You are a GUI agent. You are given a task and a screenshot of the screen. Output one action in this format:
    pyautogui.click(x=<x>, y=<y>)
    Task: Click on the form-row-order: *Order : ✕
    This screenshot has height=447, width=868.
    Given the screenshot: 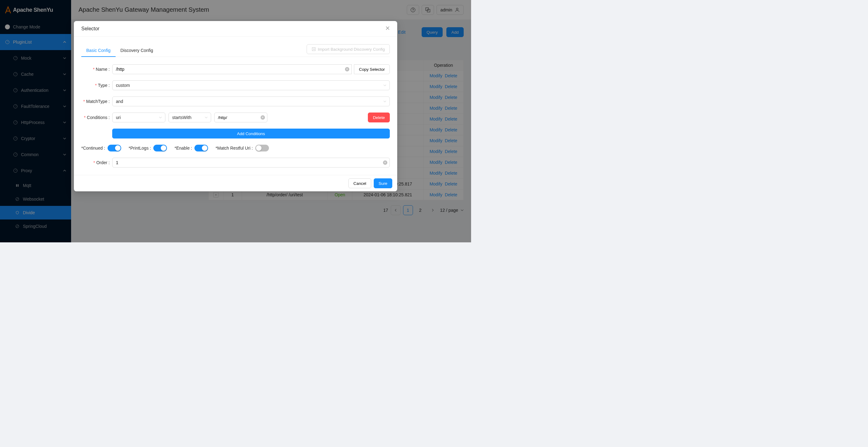 What is the action you would take?
    pyautogui.click(x=236, y=162)
    